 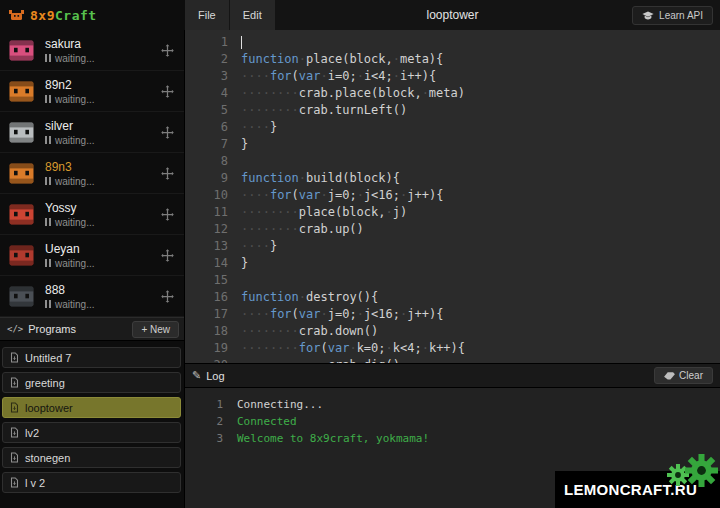 I want to click on program-list: Untitled 7 greeting looptower lv2 stoneg…, so click(x=92, y=417).